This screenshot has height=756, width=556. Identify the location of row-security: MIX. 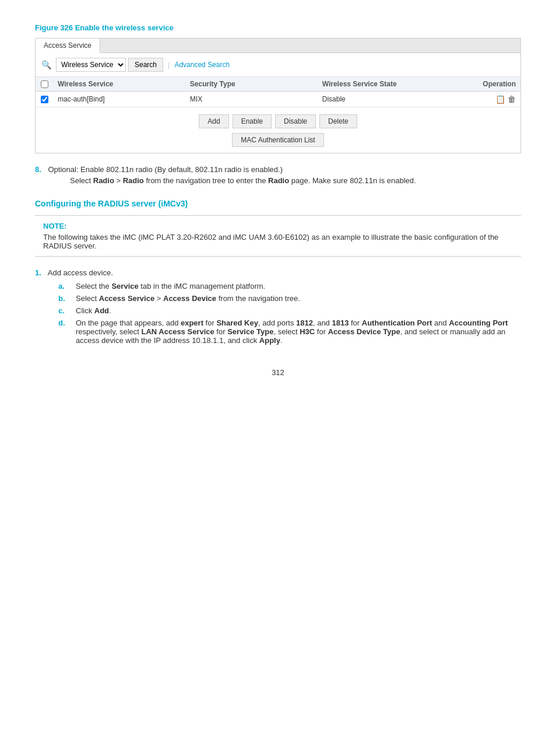
(252, 99).